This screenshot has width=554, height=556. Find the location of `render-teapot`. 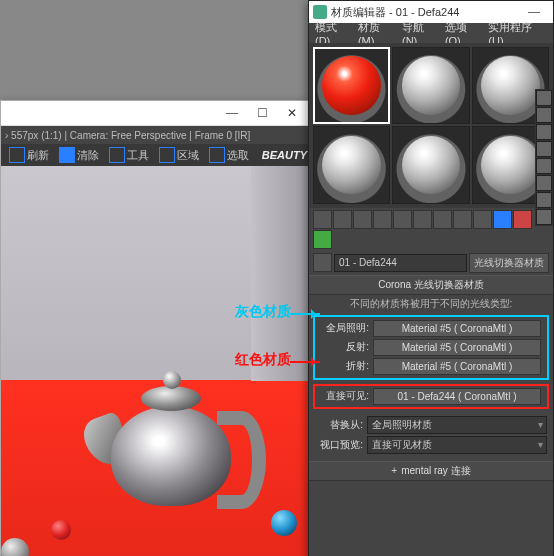

render-teapot is located at coordinates (171, 441).